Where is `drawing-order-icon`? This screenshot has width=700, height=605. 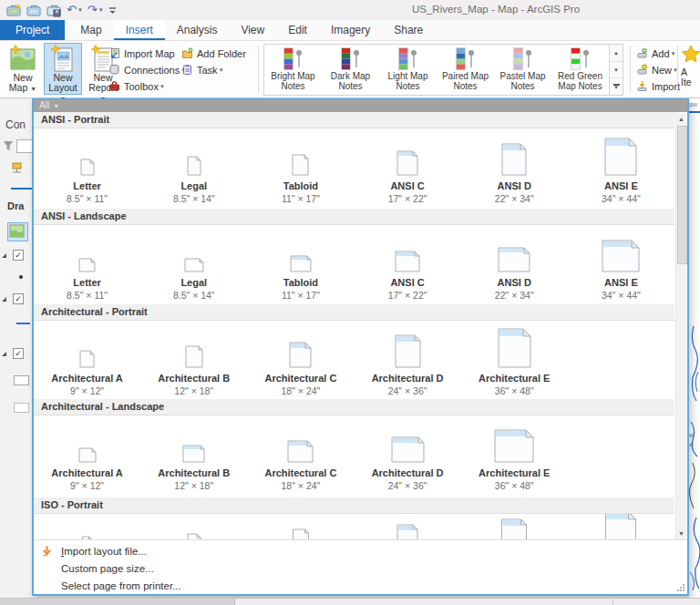 drawing-order-icon is located at coordinates (17, 169).